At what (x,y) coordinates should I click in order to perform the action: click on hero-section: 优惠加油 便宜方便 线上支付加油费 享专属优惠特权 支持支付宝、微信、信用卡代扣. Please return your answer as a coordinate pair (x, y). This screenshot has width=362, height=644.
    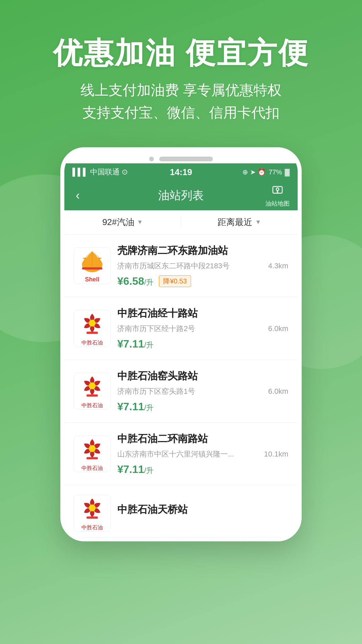
    Looking at the image, I should click on (181, 80).